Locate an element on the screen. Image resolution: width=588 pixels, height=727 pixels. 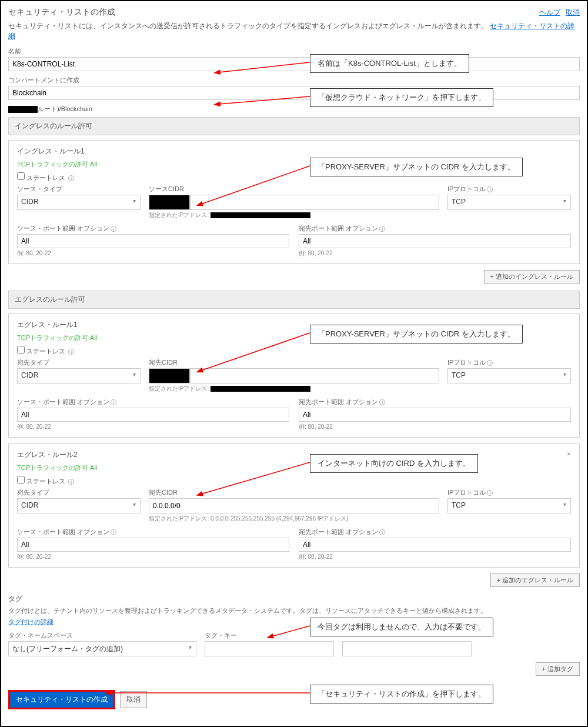
help-link: ヘルプ is located at coordinates (550, 12).